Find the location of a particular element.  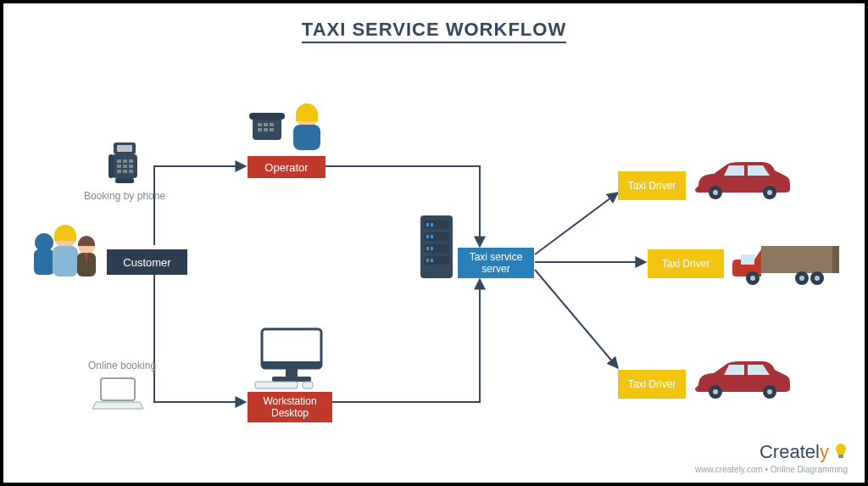

edge-label-online-booking: Online booking is located at coordinates (122, 366).